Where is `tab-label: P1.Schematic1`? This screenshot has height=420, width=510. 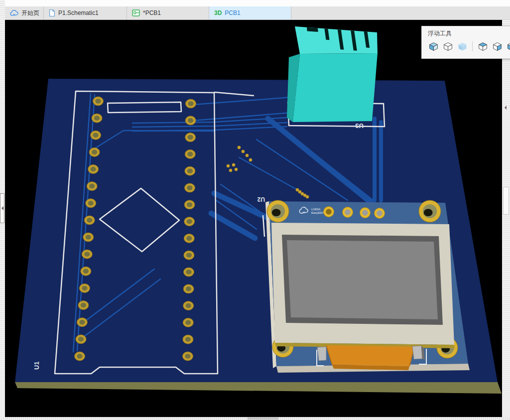
tab-label: P1.Schematic1 is located at coordinates (79, 13).